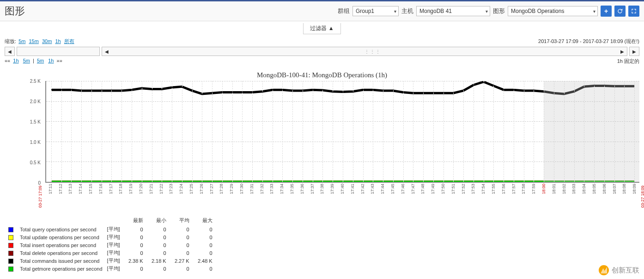 Image resolution: width=644 pixels, height=279 pixels. I want to click on shift-left-fast: ««, so click(7, 61).